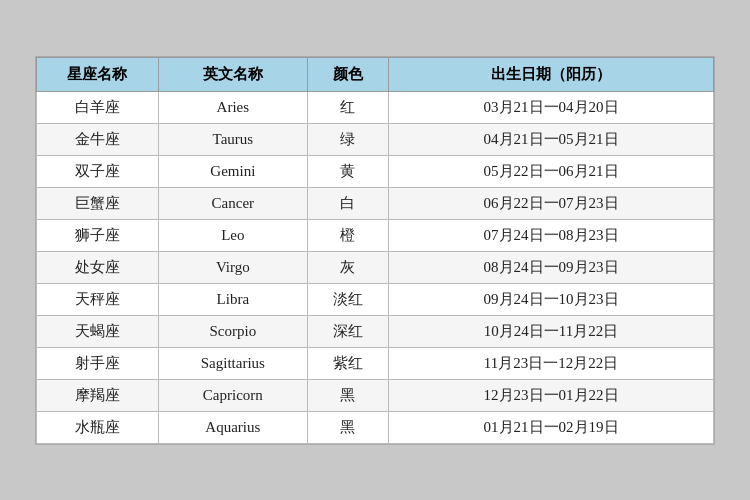 Image resolution: width=750 pixels, height=500 pixels. Describe the element at coordinates (348, 74) in the screenshot. I see `header-color: 颜色` at that location.